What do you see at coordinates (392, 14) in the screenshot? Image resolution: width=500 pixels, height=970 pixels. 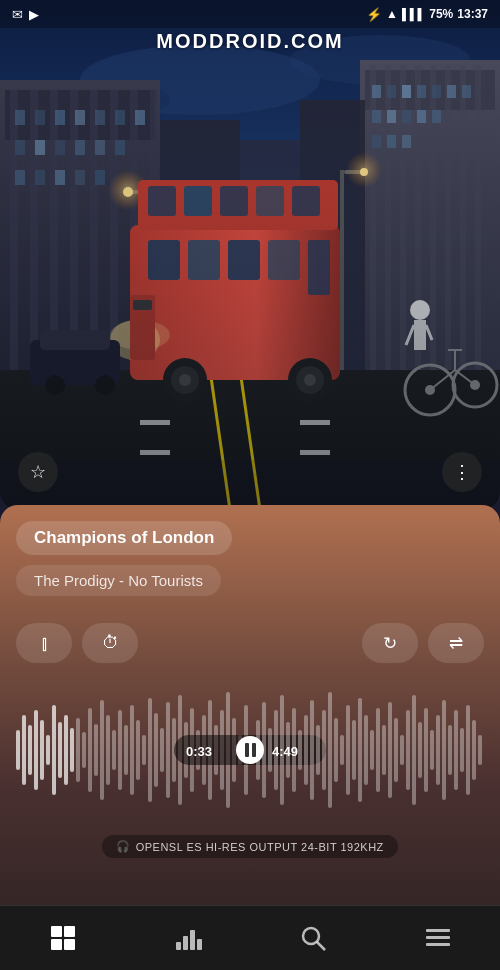 I see `wifi-icon: ▲` at bounding box center [392, 14].